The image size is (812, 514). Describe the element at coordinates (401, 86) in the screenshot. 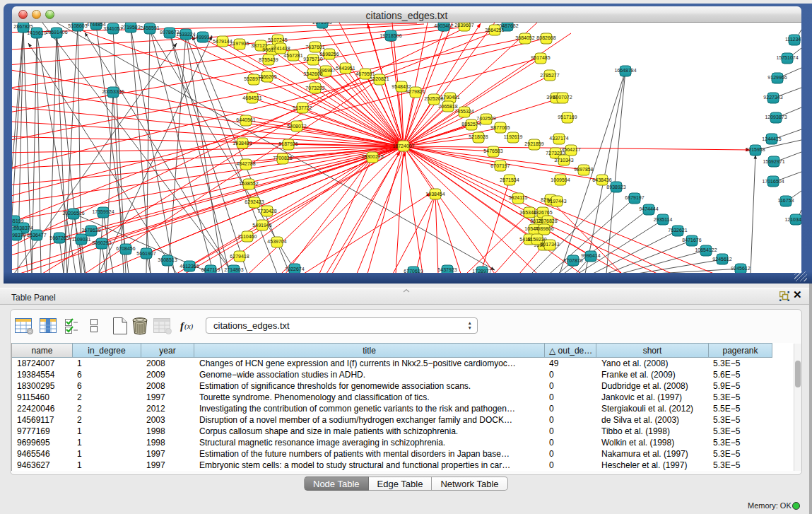

I see `svg-text: 9548432` at that location.